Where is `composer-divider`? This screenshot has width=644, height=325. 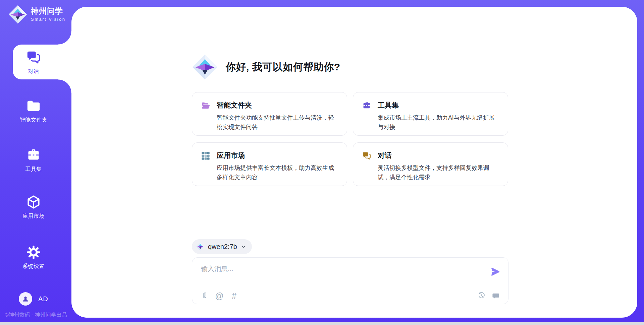
composer-divider is located at coordinates (350, 286).